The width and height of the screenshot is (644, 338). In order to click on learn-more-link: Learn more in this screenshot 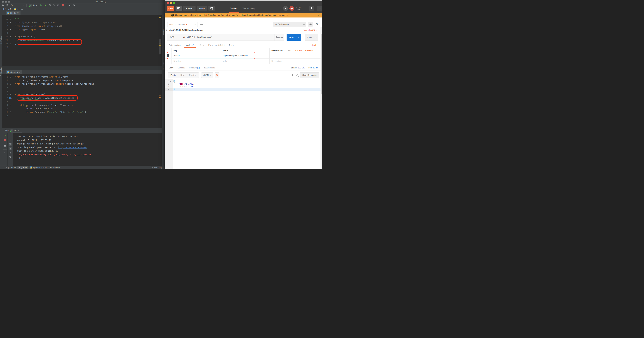, I will do `click(282, 15)`.